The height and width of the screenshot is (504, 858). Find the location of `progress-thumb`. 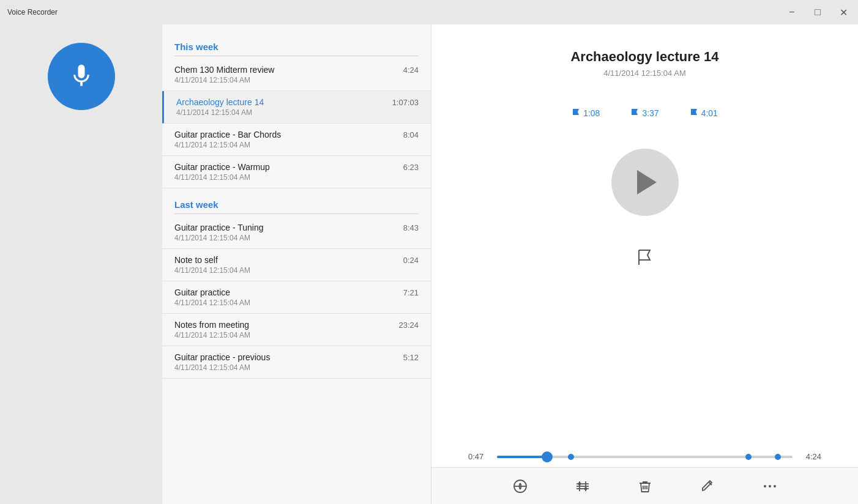

progress-thumb is located at coordinates (547, 457).